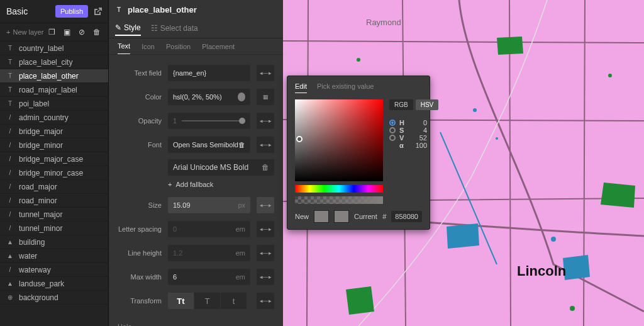 This screenshot has height=326, width=644. I want to click on max-width-input: em, so click(209, 277).